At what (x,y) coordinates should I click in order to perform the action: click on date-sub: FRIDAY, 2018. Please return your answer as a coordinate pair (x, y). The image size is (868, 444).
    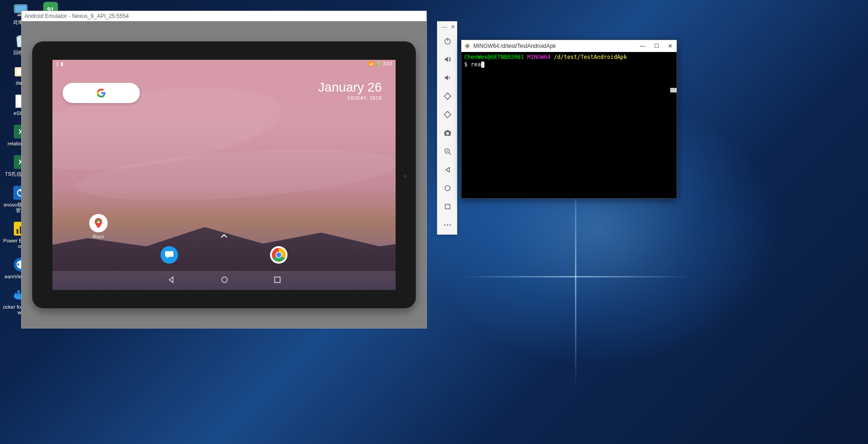
    Looking at the image, I should click on (350, 98).